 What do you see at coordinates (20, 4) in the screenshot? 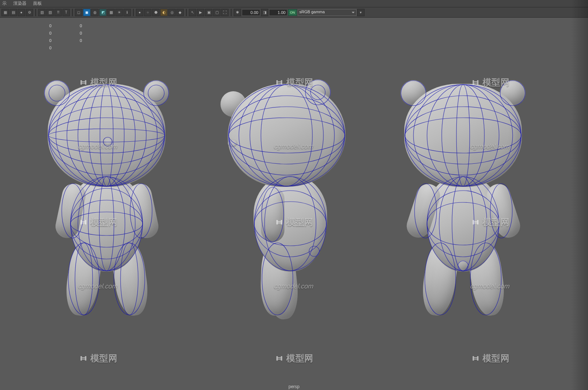
I see `menu-renderer: 渲染器` at bounding box center [20, 4].